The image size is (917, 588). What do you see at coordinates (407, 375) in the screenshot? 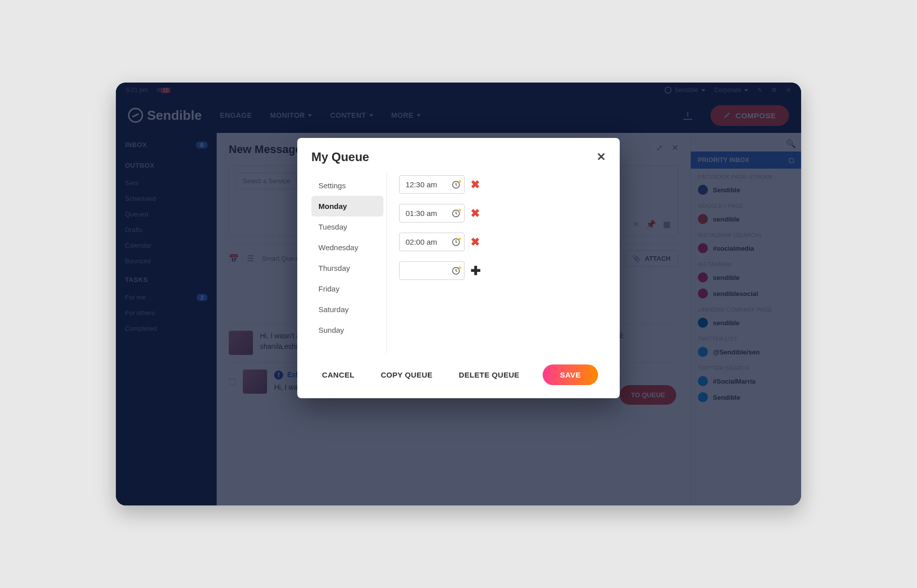
I see `copy-queue-button: COPY QUEUE` at bounding box center [407, 375].